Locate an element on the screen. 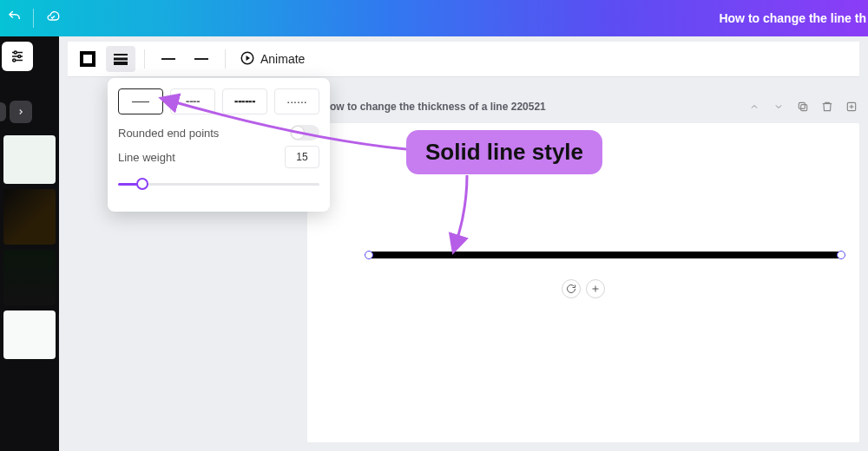  line-style-long-dash: ╌╌ is located at coordinates (193, 101).